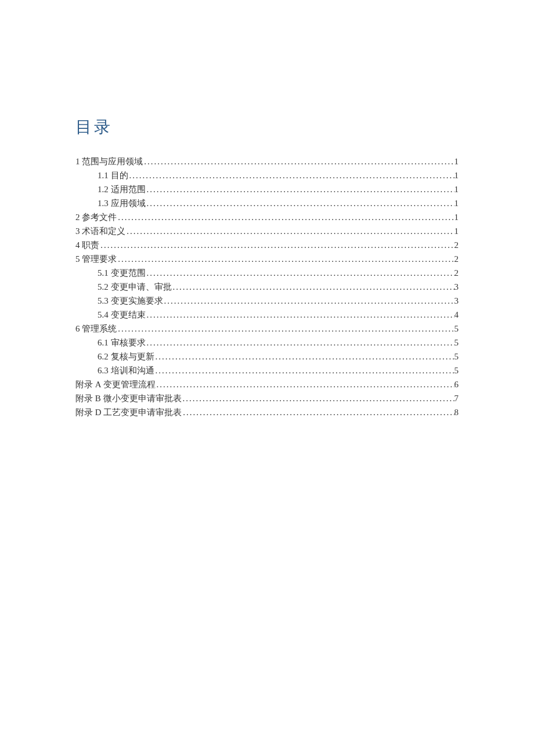  What do you see at coordinates (129, 398) in the screenshot?
I see `toc-entry-label: 附录 B 微小变更申请审批表` at bounding box center [129, 398].